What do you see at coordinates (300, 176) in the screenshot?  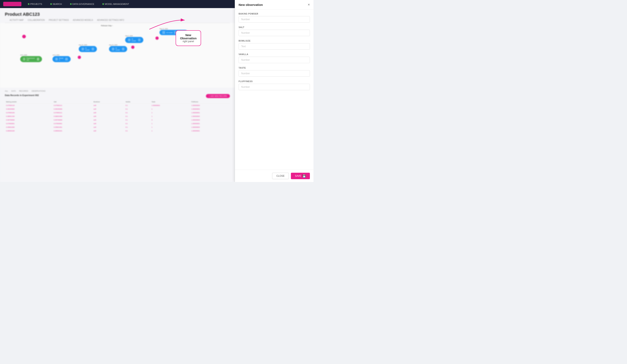 I see `save-button: SAVE 💾` at bounding box center [300, 176].